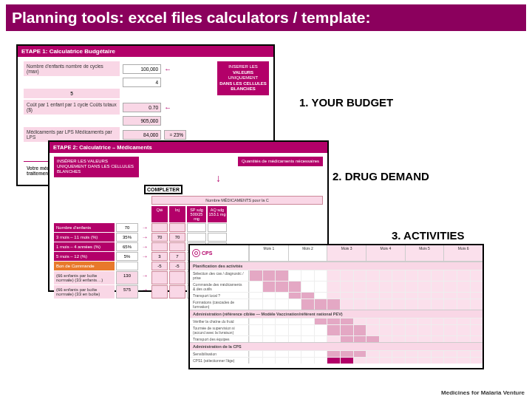  What do you see at coordinates (386, 253) in the screenshot?
I see `month-column: Mois 4` at bounding box center [386, 253].